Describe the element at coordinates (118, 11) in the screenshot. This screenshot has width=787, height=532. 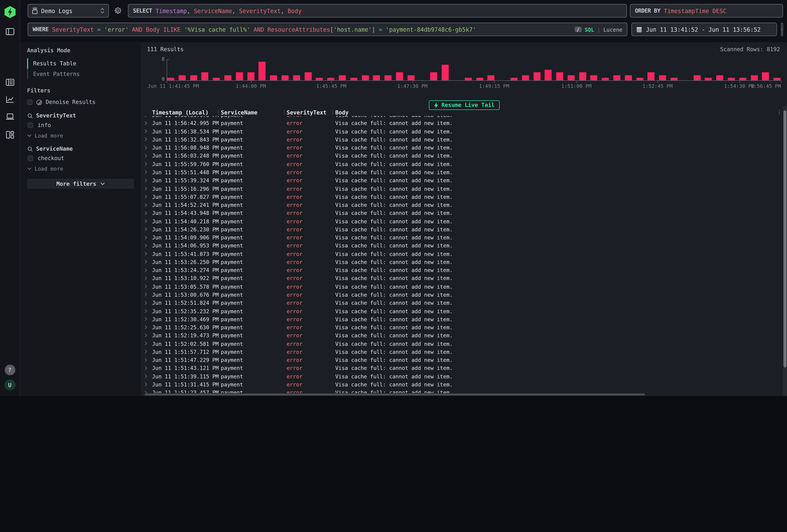
I see `source-settings-gear-icon` at that location.